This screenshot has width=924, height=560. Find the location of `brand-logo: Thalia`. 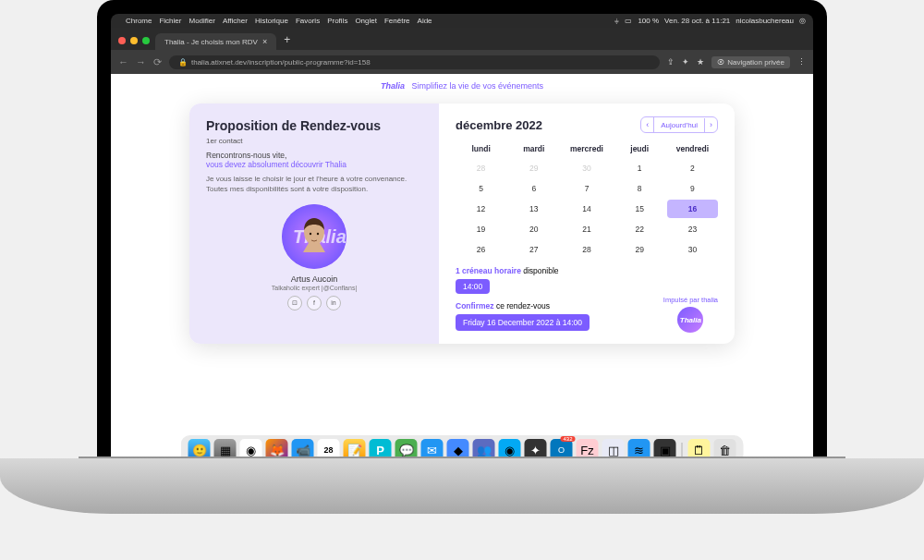

brand-logo: Thalia is located at coordinates (393, 86).